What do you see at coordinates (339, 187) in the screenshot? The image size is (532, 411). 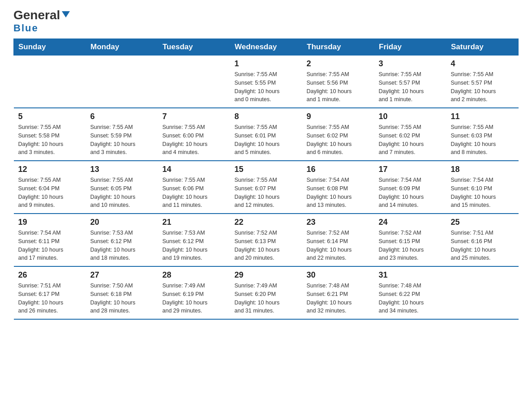 I see `calendar-cell: 16Sunrise: 7:54 AM Sunset: 6:08 PM Dayli…` at bounding box center [339, 187].